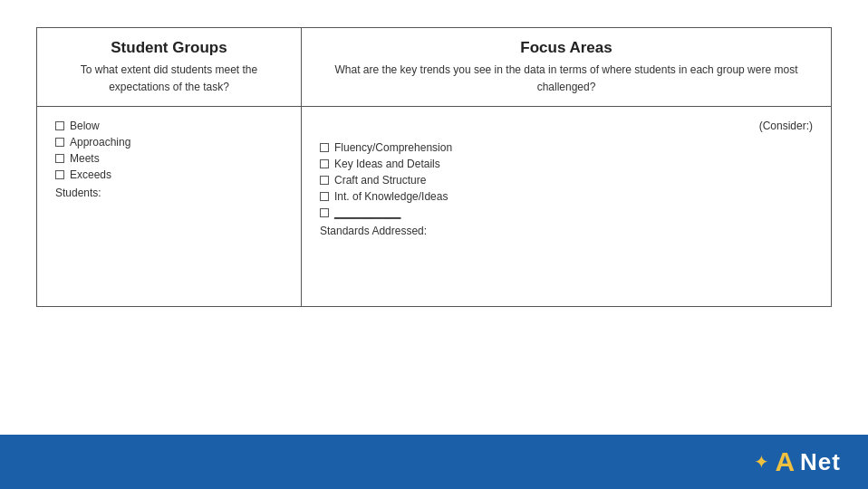 The height and width of the screenshot is (489, 868). Describe the element at coordinates (391, 197) in the screenshot. I see `label-int-knowledge: Int. of Knowledge/Ideas` at that location.